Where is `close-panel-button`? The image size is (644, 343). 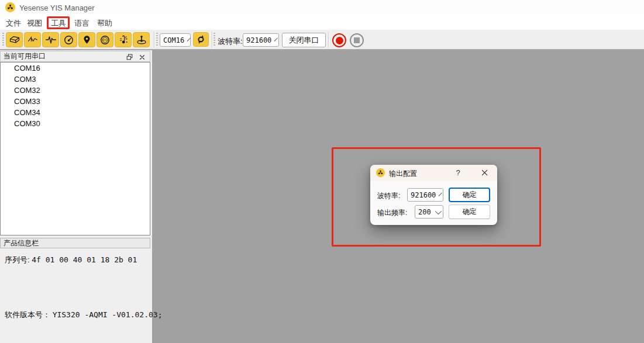 close-panel-button is located at coordinates (142, 57).